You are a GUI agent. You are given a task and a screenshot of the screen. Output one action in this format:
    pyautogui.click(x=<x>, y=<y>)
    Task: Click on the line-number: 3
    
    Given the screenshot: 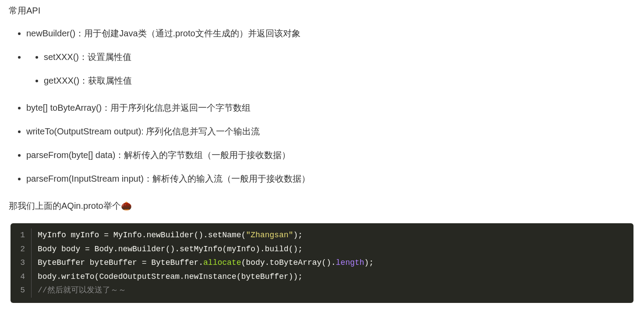 What is the action you would take?
    pyautogui.click(x=21, y=263)
    